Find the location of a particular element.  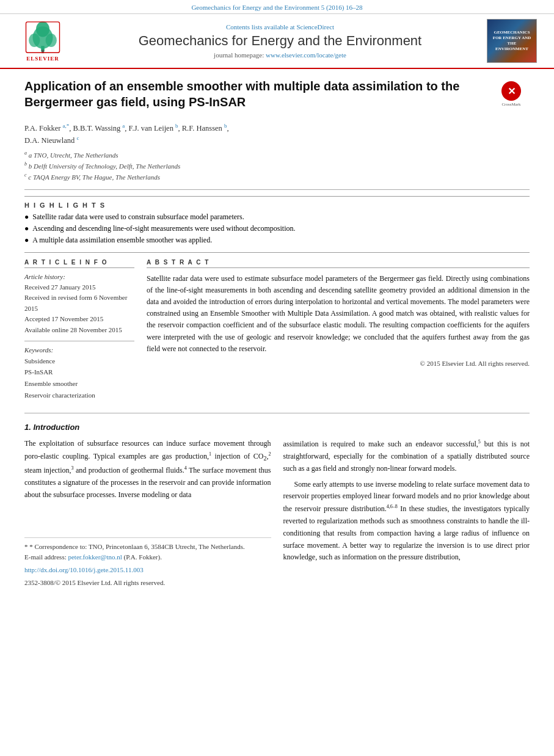

doi-line: http://dx.doi.org/10.1016/j.gete.2015.11… is located at coordinates (148, 570).